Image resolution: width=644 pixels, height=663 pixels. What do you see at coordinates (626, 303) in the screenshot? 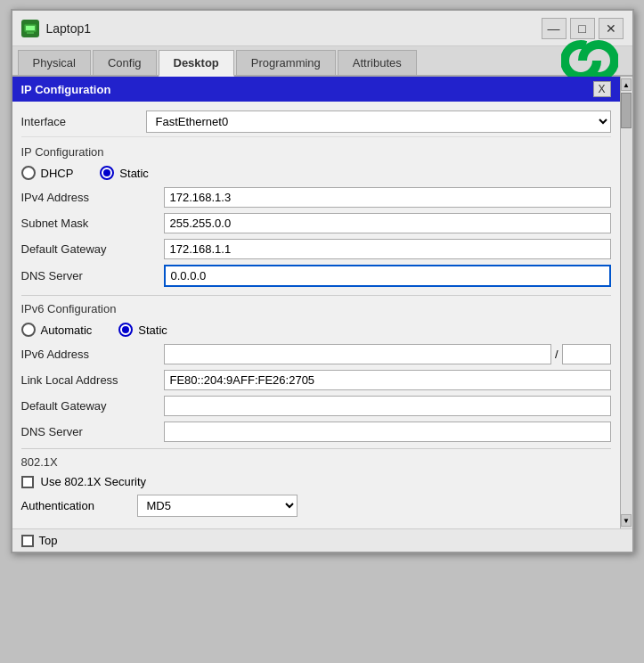
I see `scrollbar: ▲ ▼` at bounding box center [626, 303].